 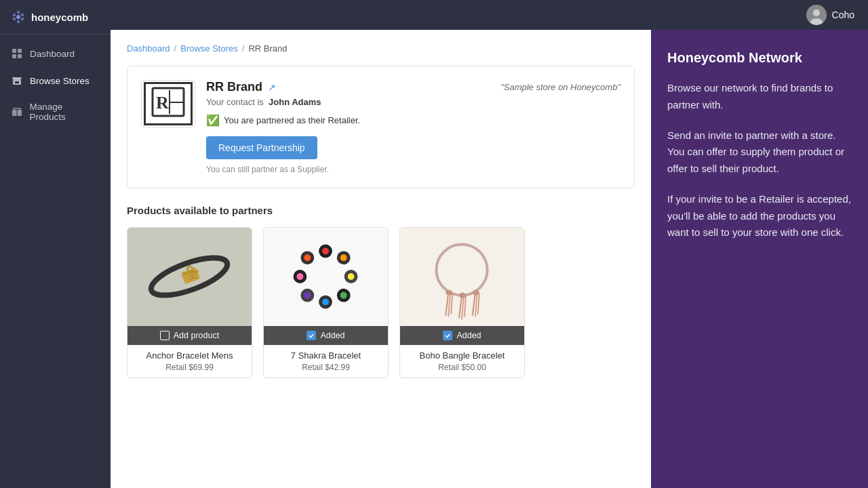 I want to click on product-name-3: Boho Bangle Bracelet, so click(x=462, y=355).